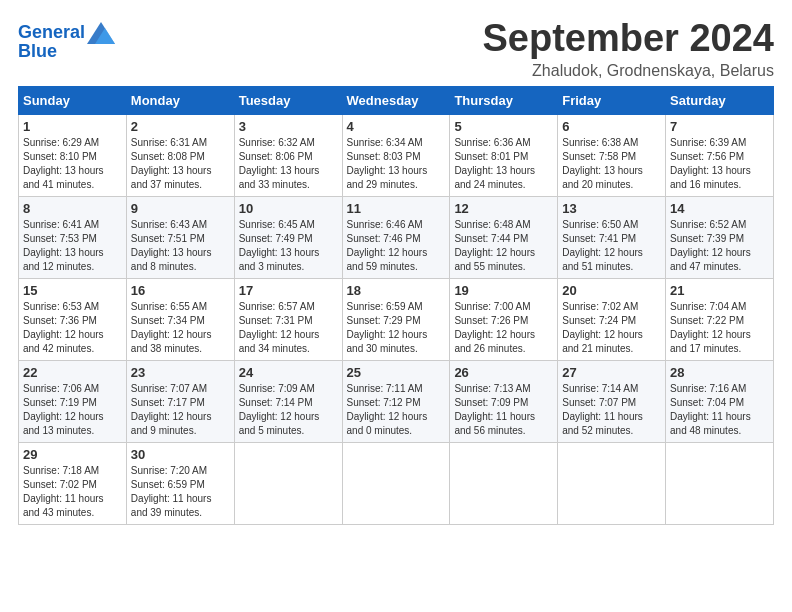 This screenshot has height=612, width=792. I want to click on day-number: 20, so click(612, 290).